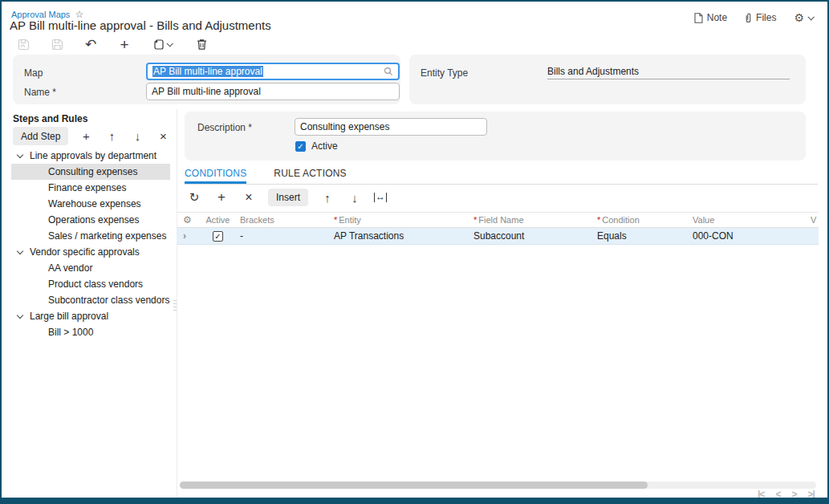 Image resolution: width=829 pixels, height=504 pixels. Describe the element at coordinates (273, 71) in the screenshot. I see `map-input: AP Bill multi-line approval` at that location.